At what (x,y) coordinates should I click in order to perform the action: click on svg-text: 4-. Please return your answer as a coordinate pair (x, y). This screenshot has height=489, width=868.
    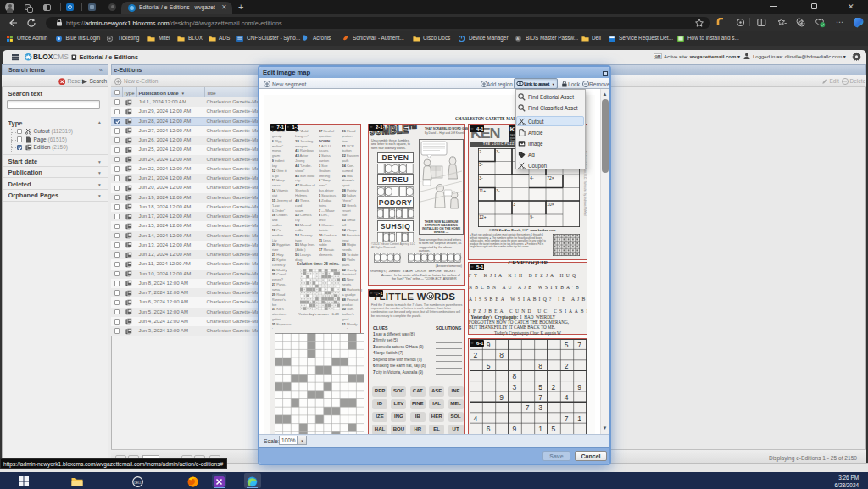
    Looking at the image, I should click on (532, 178).